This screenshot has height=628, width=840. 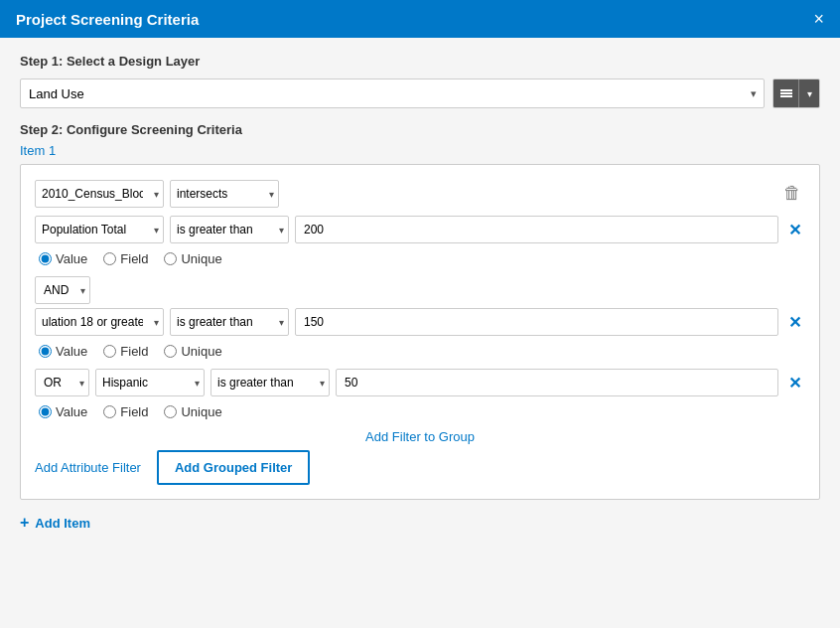 I want to click on filter1-field-wrap: Population Total, so click(x=99, y=230).